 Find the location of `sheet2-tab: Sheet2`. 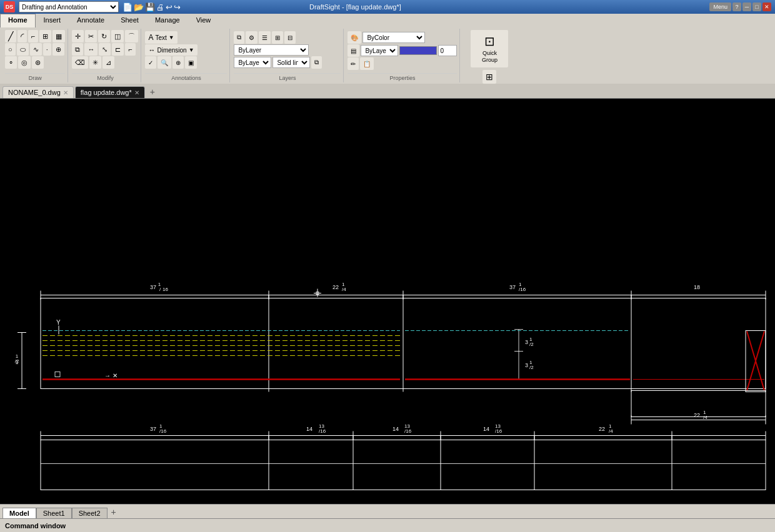

sheet2-tab: Sheet2 is located at coordinates (90, 513).